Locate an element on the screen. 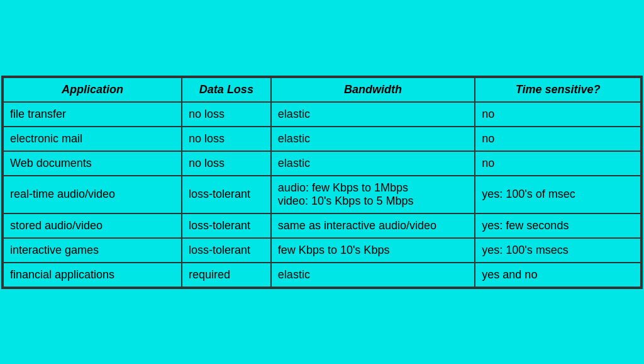 This screenshot has width=644, height=364. cell-bandwidth: few Kbps to 10's Kbps is located at coordinates (373, 251).